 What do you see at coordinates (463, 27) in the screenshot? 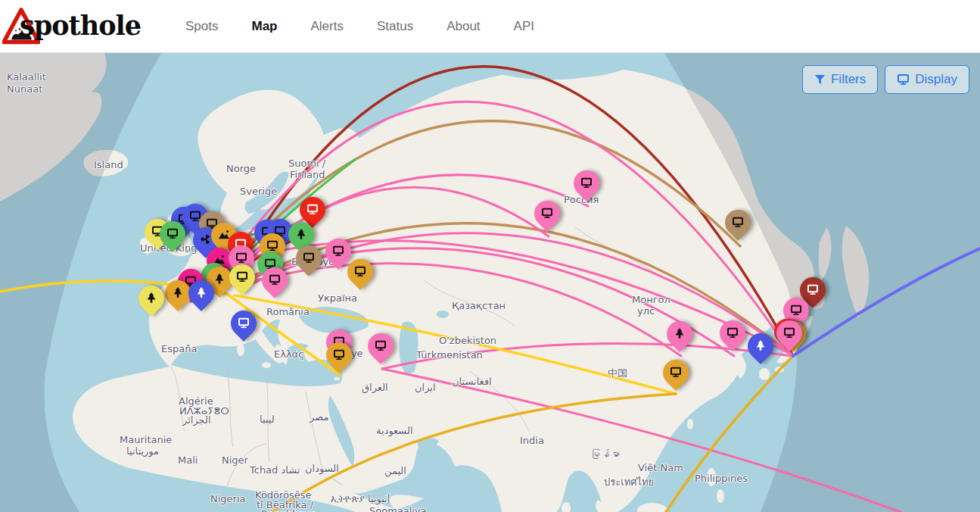
I see `nav-about: About` at bounding box center [463, 27].